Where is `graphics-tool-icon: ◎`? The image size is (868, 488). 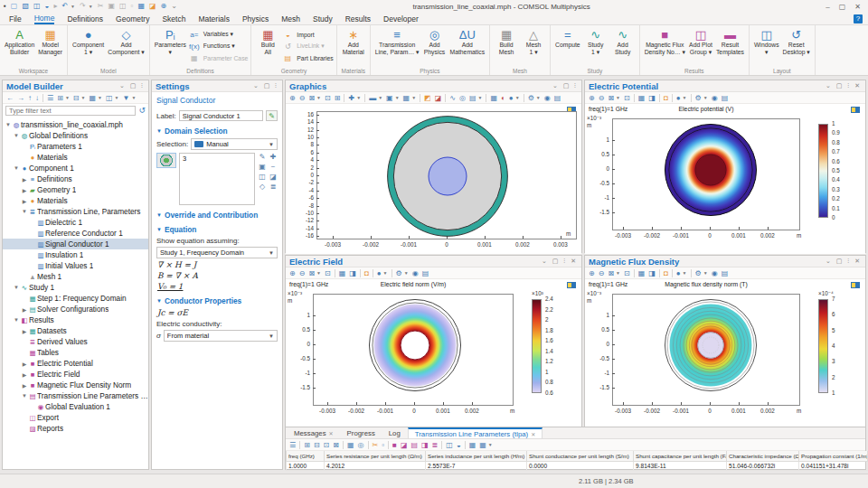
graphics-tool-icon: ◎ is located at coordinates (463, 98).